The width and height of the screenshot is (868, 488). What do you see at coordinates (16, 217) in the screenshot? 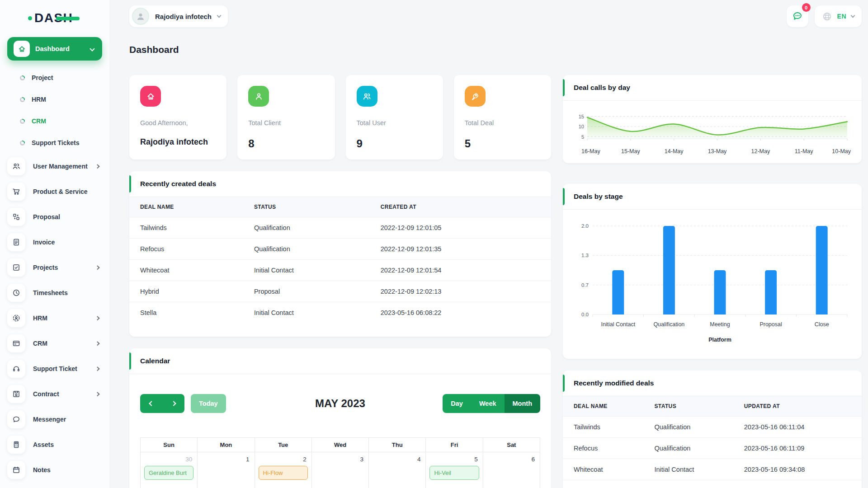
I see `proposal-icon` at bounding box center [16, 217].